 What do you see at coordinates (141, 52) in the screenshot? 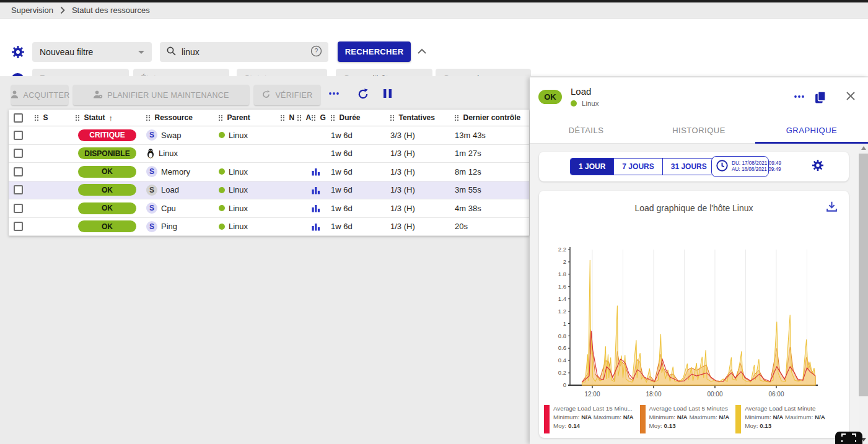
I see `chevron-down-icon` at bounding box center [141, 52].